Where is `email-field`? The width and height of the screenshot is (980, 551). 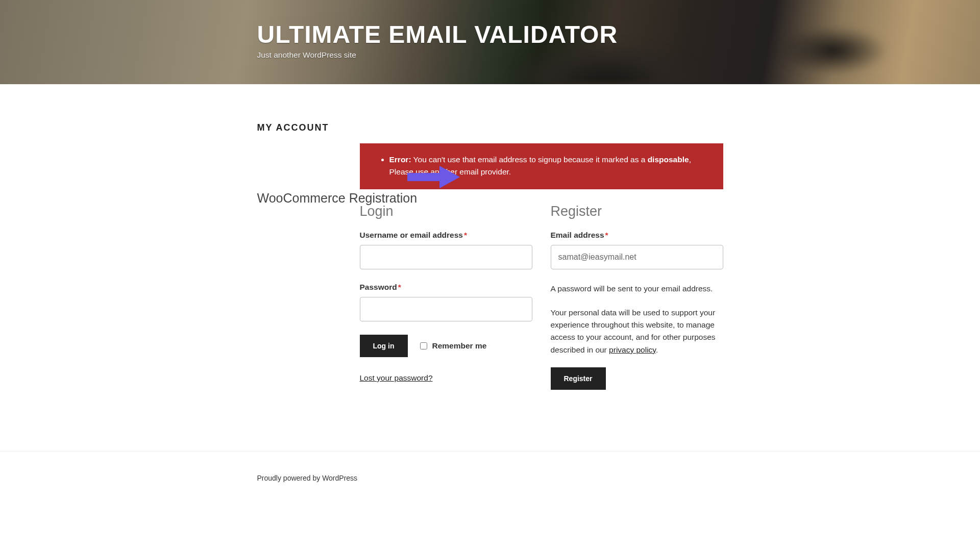
email-field is located at coordinates (637, 257).